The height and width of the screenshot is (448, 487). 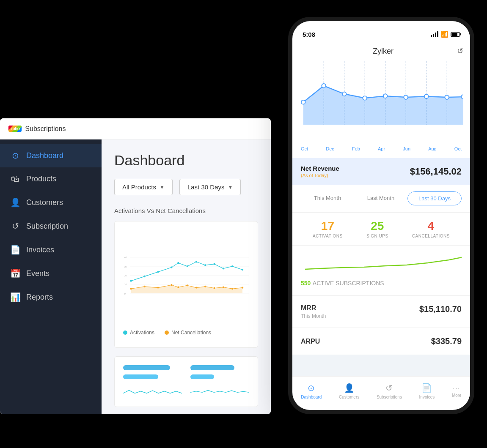 I want to click on sidebar-item-products: 🛍 Products, so click(x=51, y=179).